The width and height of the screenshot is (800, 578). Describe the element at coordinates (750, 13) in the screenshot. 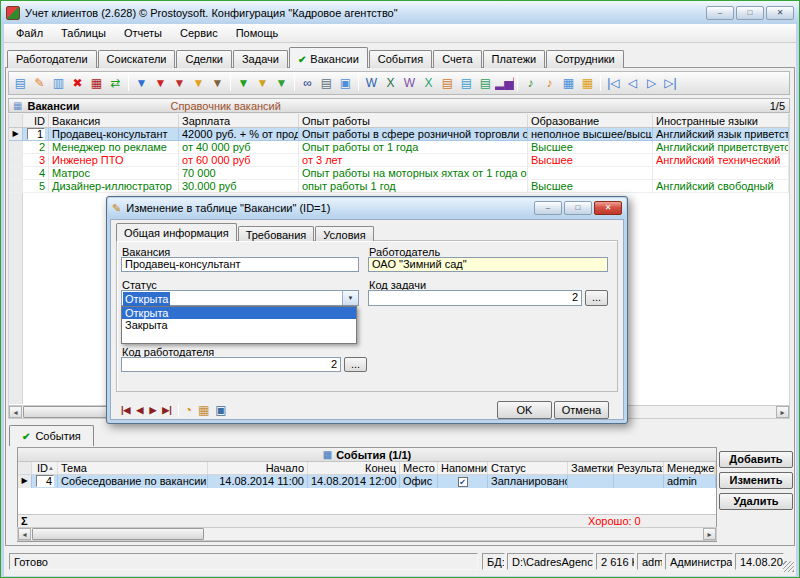

I see `maximize-button: □` at that location.